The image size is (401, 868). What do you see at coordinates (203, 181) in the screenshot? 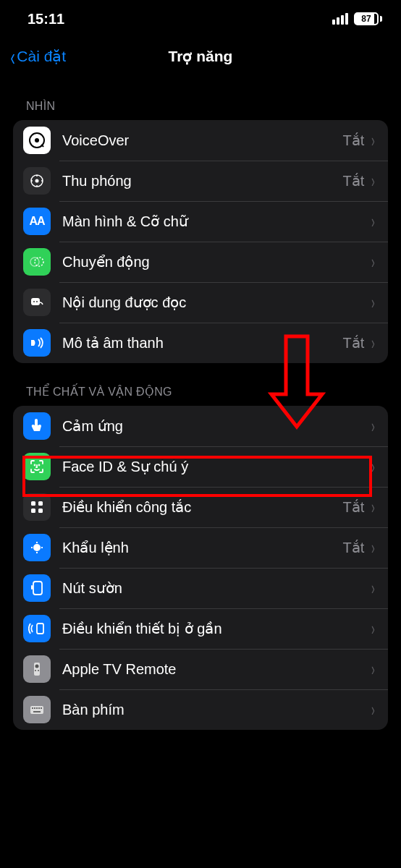
I see `row-label: Thu phóng` at bounding box center [203, 181].